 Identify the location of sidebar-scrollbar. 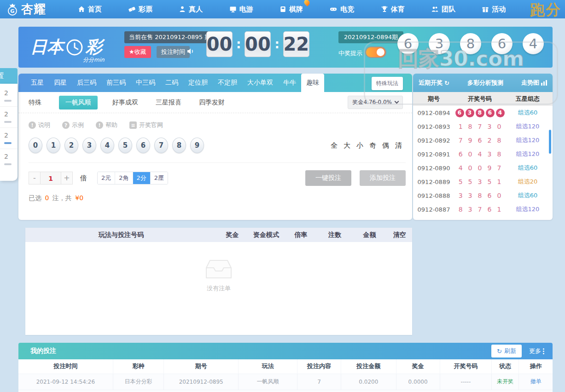
(550, 142).